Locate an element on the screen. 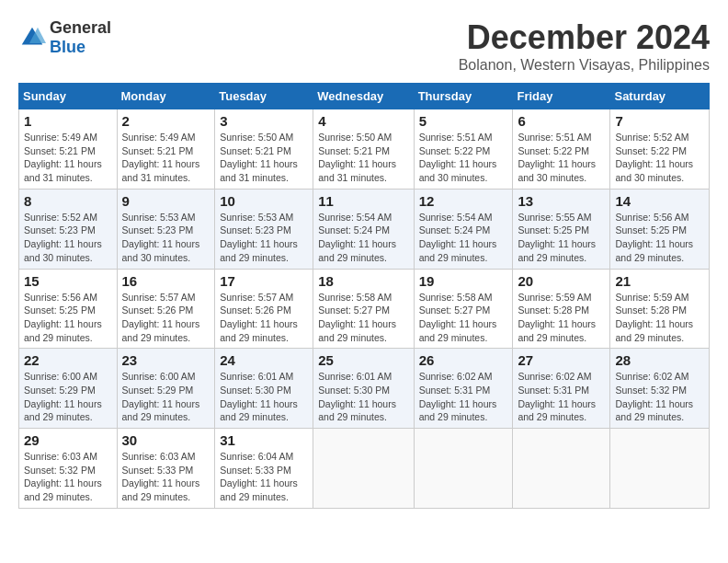 This screenshot has height=563, width=728. day-info: Sunrise: 5:57 AMSunset: 5:26 PMDaylight:… is located at coordinates (162, 317).